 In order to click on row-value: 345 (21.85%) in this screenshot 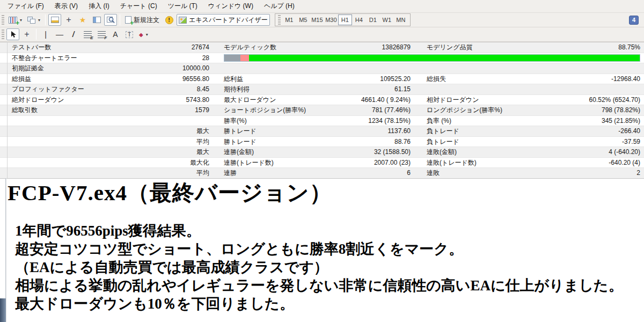, I will do `click(574, 121)`.